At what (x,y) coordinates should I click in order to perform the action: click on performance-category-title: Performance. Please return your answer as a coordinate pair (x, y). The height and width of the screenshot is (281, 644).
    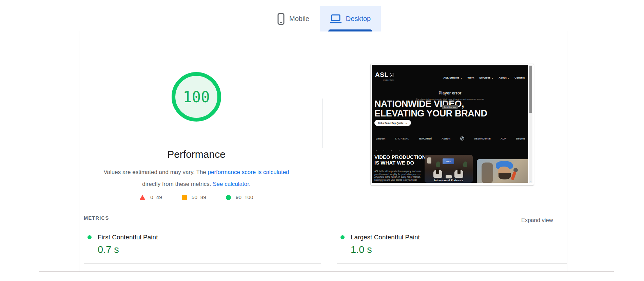
    Looking at the image, I should click on (196, 154).